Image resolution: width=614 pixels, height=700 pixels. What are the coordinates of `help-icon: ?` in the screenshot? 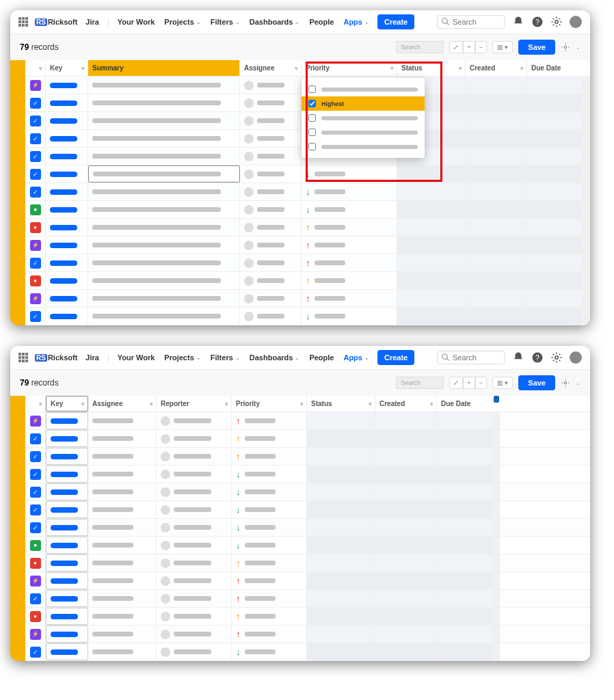 It's located at (537, 358).